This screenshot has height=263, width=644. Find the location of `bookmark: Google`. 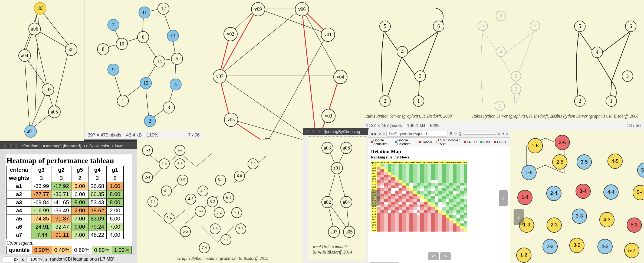

bookmark: Google is located at coordinates (425, 142).